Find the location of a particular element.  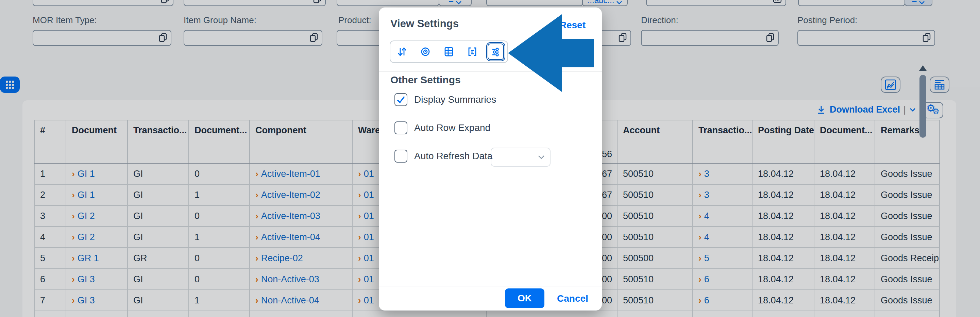

table-icon is located at coordinates (449, 52).